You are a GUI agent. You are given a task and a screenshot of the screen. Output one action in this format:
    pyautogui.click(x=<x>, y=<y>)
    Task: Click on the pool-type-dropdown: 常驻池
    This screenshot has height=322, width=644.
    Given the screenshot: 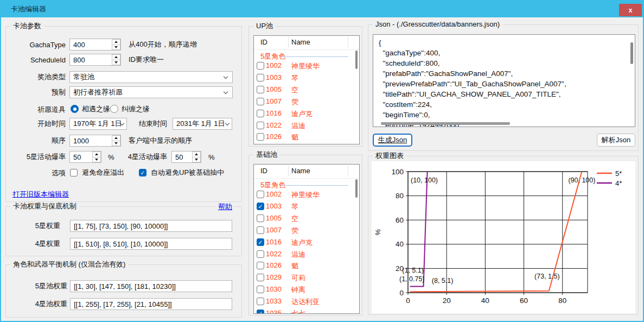 What is the action you would take?
    pyautogui.click(x=151, y=77)
    